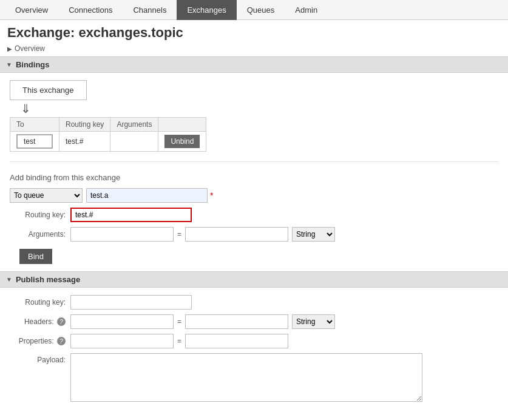  Describe the element at coordinates (90, 10) in the screenshot. I see `tab-connections: Connections` at that location.